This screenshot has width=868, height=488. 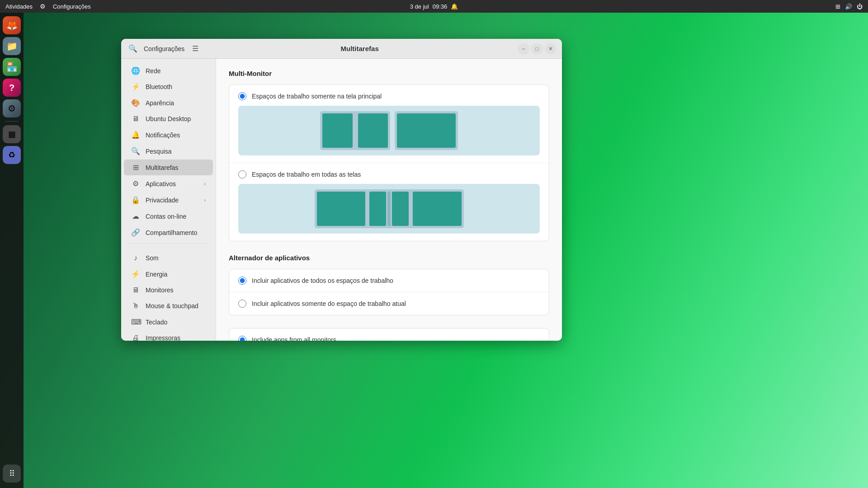 What do you see at coordinates (168, 167) in the screenshot?
I see `sidebar-item-multitarefas: ⊞ Multitarefas` at bounding box center [168, 167].